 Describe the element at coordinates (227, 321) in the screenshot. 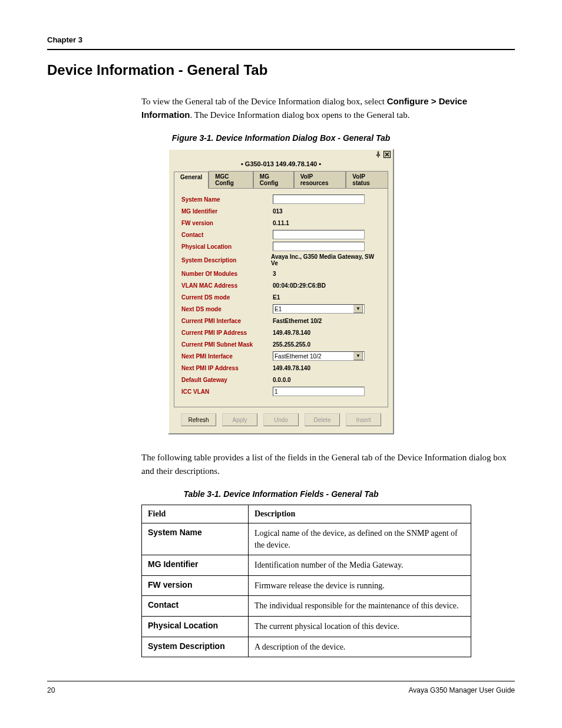

I see `field-label: Current PMI Interface` at that location.